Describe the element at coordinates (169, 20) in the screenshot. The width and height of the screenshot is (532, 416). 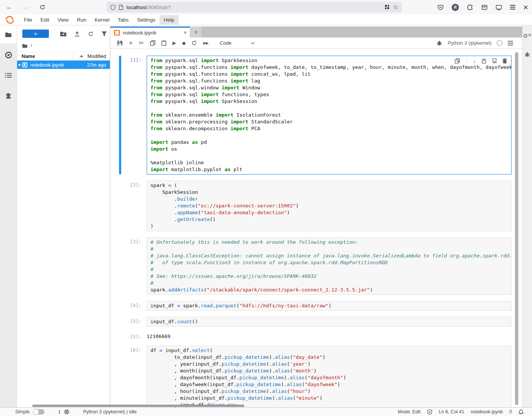
I see `menu-help: Help` at that location.